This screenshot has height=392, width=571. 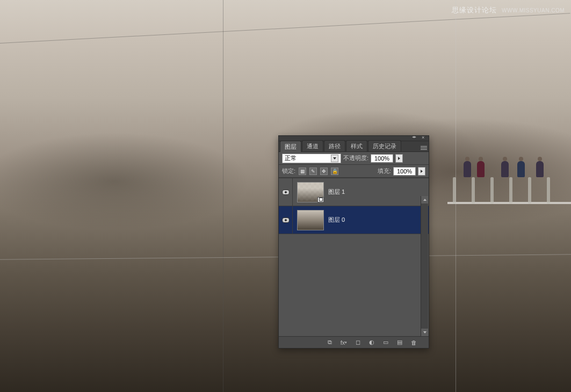 I want to click on blend-row: 正常 不透明度: 100%, so click(x=353, y=158).